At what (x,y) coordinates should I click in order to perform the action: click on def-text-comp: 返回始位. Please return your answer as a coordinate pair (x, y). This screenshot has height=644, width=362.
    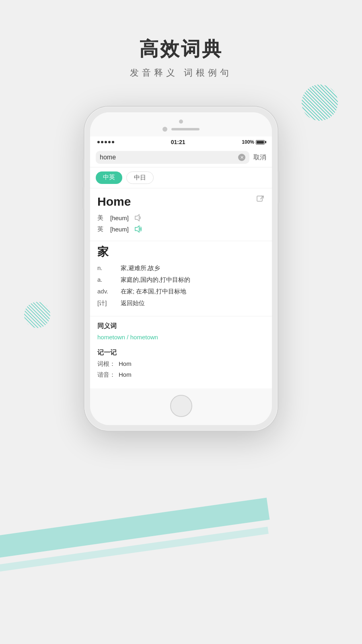
    Looking at the image, I should click on (193, 303).